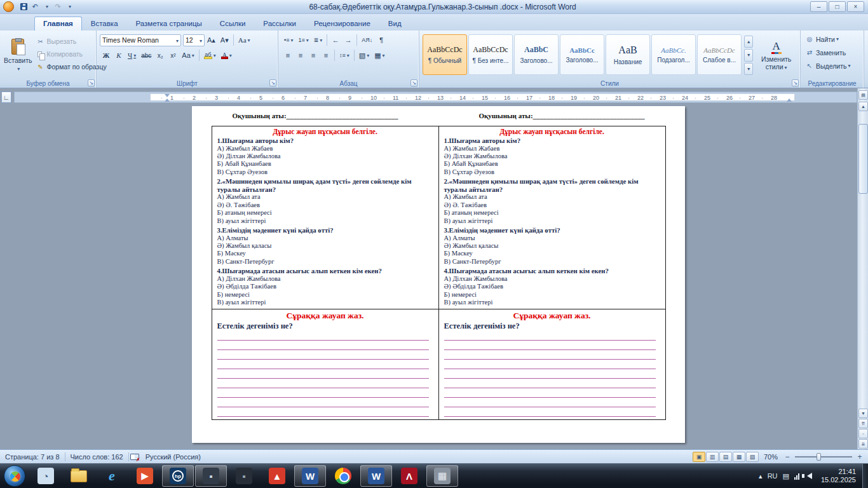 Image resolution: width=868 pixels, height=488 pixels. Describe the element at coordinates (58, 6) in the screenshot. I see `redo-button: ↷` at that location.